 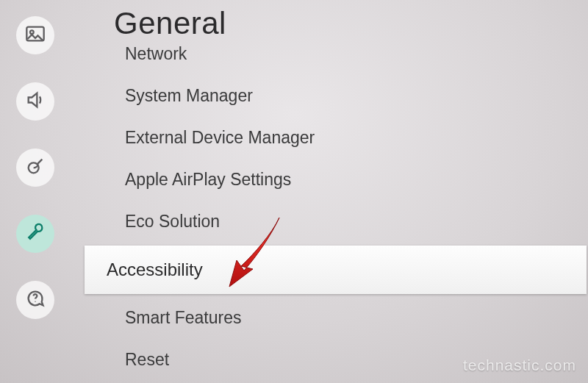 I want to click on watermark: technastic.com, so click(x=520, y=365).